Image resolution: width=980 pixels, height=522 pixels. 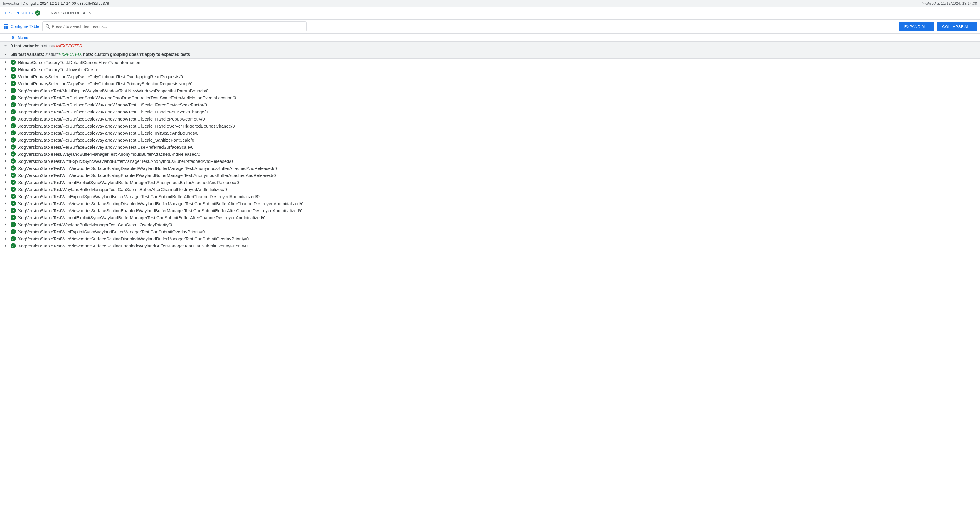 What do you see at coordinates (13, 37) in the screenshot?
I see `column-s: S` at bounding box center [13, 37].